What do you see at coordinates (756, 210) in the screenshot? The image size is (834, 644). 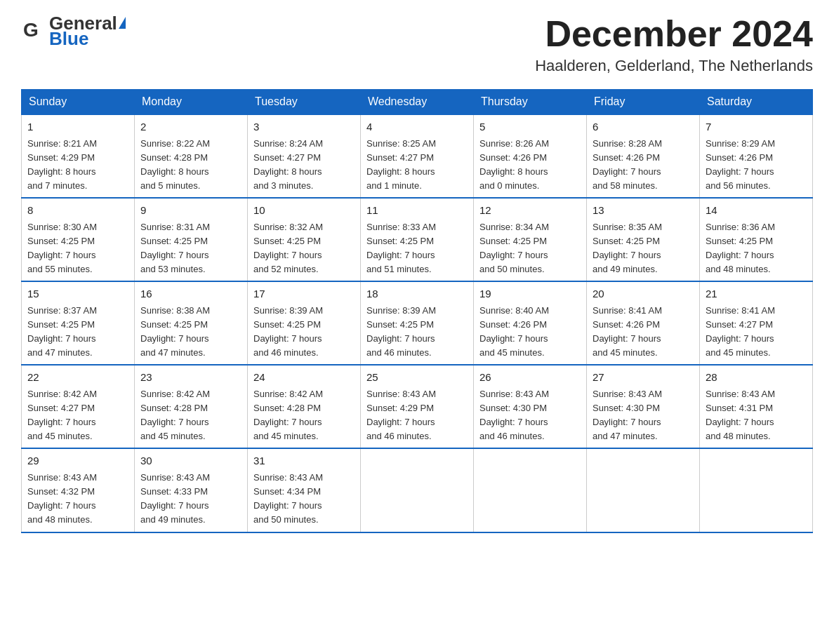 I see `day-number: 14` at bounding box center [756, 210].